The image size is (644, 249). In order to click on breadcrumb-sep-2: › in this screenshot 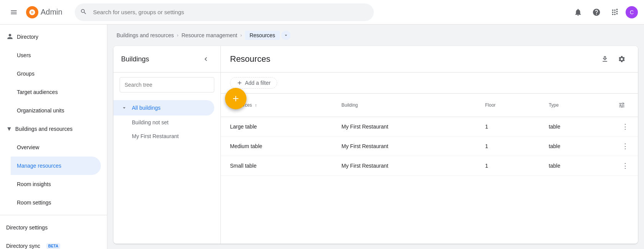, I will do `click(241, 35)`.